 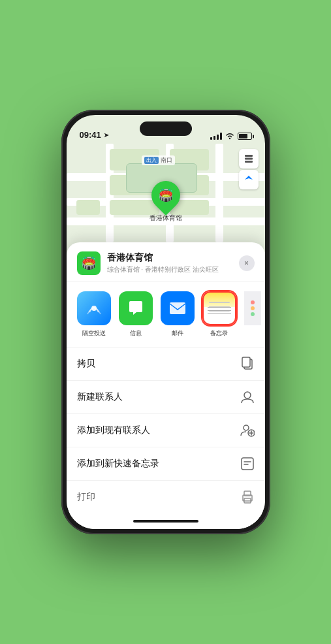 I want to click on share-messages: 信息, so click(x=136, y=315).